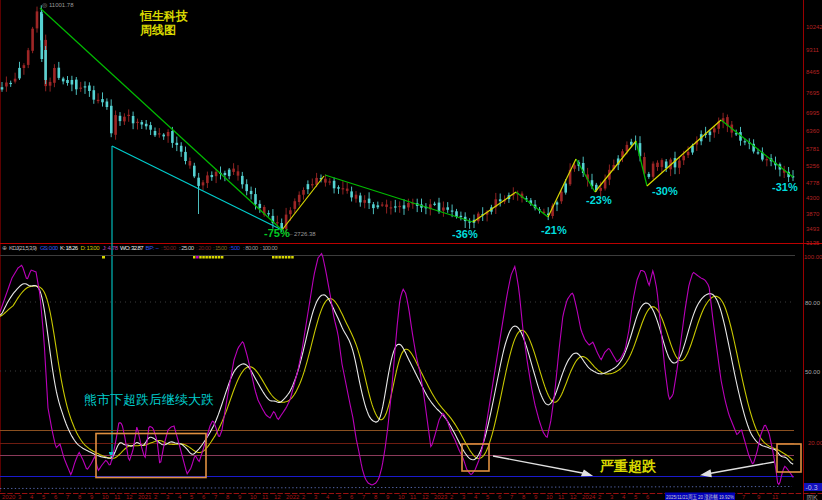 The image size is (822, 500). What do you see at coordinates (204, 248) in the screenshot?
I see `svg-text:: 20.00: : 20.00` at bounding box center [204, 248].